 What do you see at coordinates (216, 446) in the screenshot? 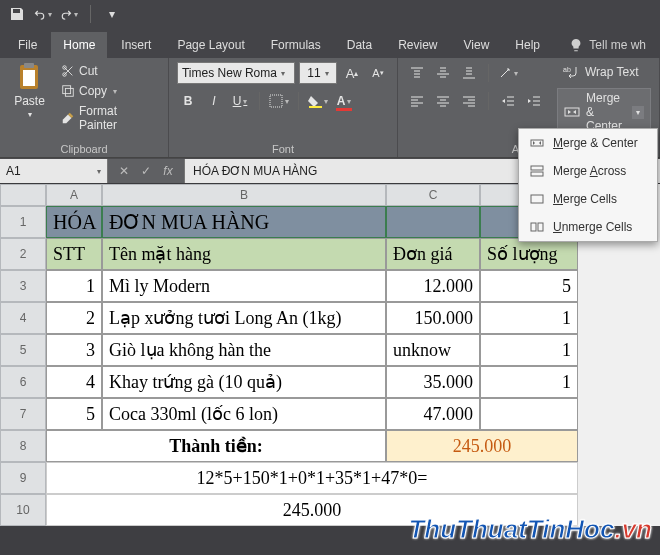
I see `cell: Thành tiền:` at bounding box center [216, 446].